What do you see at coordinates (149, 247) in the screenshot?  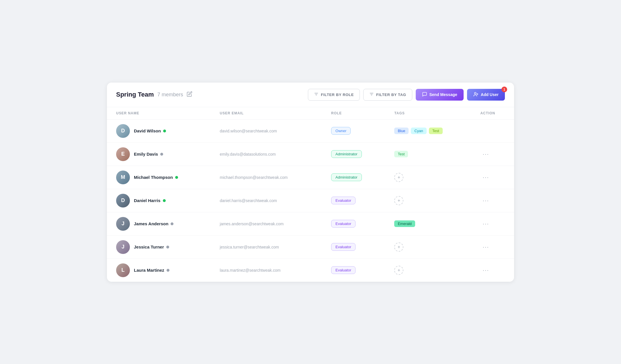 I see `user-name: Jessica Turner` at bounding box center [149, 247].